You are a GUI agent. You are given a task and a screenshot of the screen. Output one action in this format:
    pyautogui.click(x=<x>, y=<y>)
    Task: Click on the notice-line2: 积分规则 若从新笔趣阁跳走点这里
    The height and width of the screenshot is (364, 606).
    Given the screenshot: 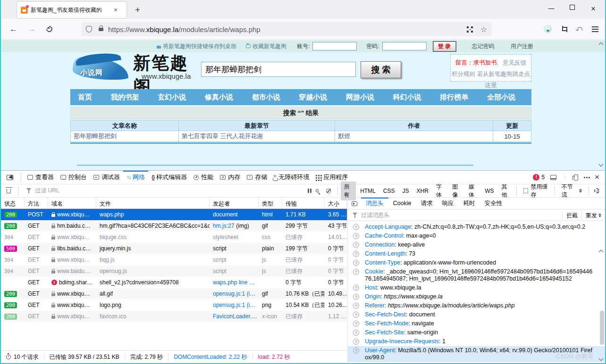 What is the action you would take?
    pyautogui.click(x=491, y=80)
    